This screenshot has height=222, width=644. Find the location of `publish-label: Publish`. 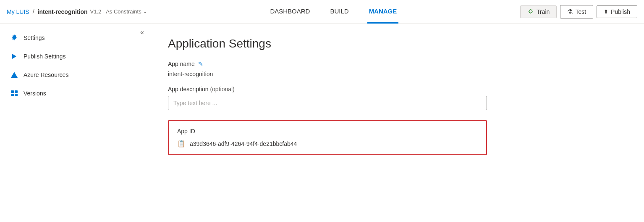

publish-label: Publish is located at coordinates (620, 12).